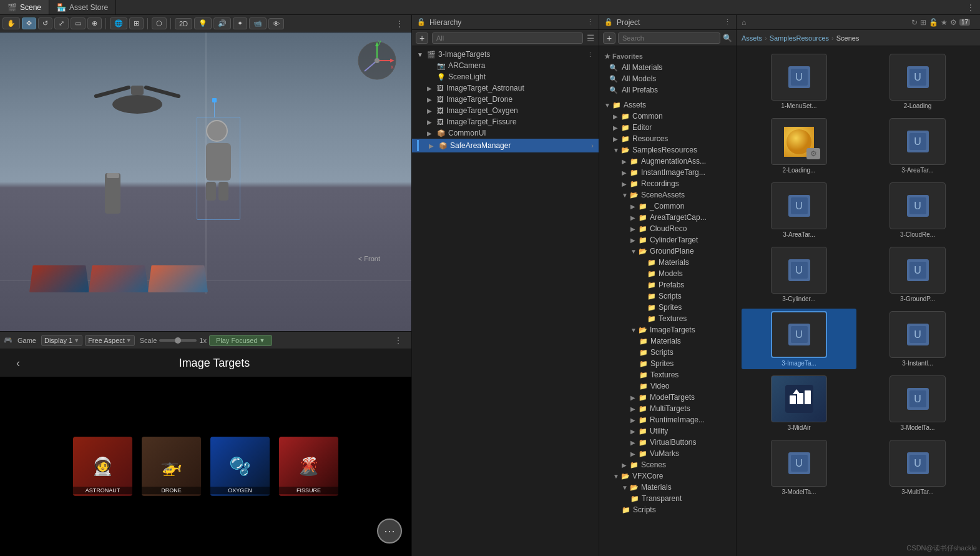 Image resolution: width=980 pixels, height=556 pixels. Describe the element at coordinates (398, 340) in the screenshot. I see `game-toolbar-dots: ⋮` at that location.